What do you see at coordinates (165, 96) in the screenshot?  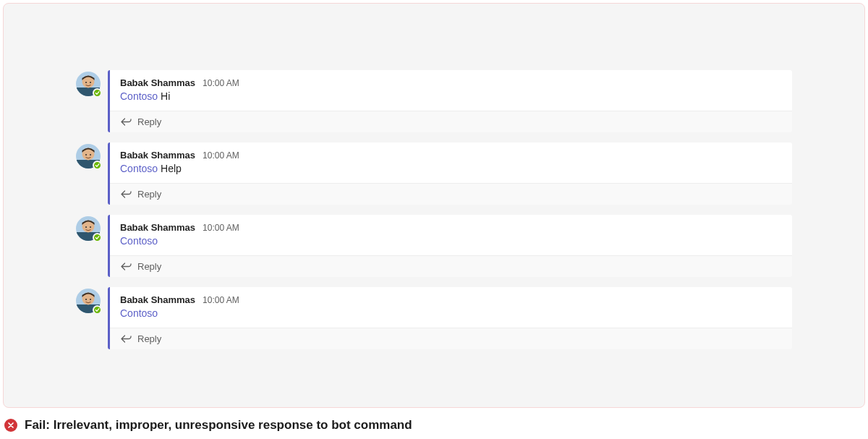 I see `message-text: Hi` at bounding box center [165, 96].